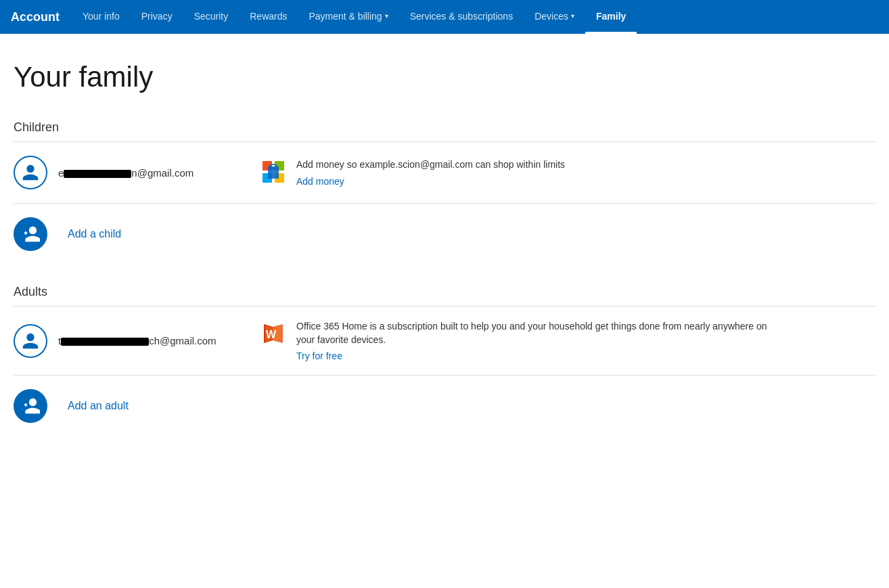 The width and height of the screenshot is (889, 588). Describe the element at coordinates (568, 341) in the screenshot. I see `adult-member-info: W Office 365 Home is a subscription buil…` at that location.